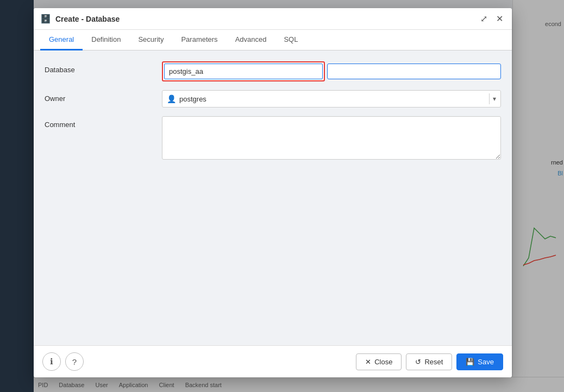 The image size is (564, 392). Describe the element at coordinates (99, 123) in the screenshot. I see `comment-label: Comment` at that location.